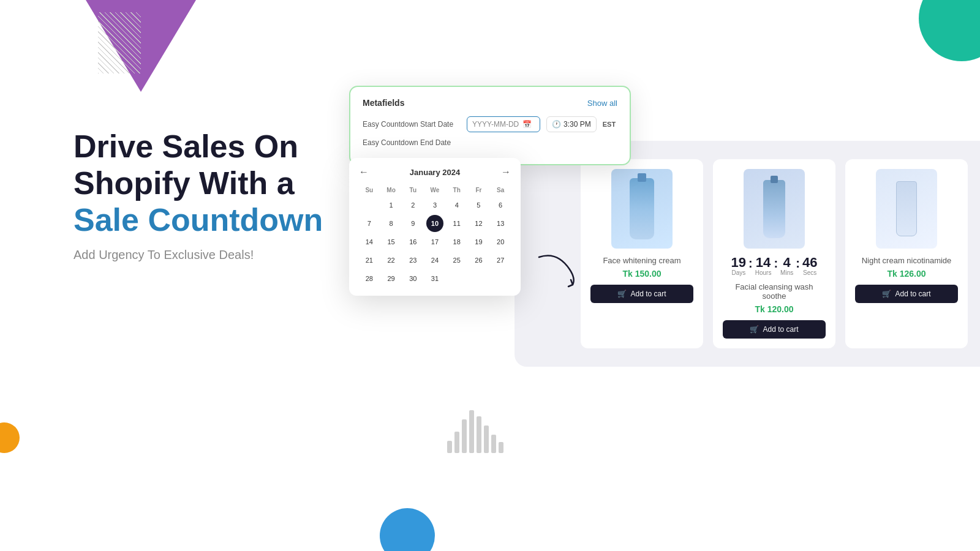  I want to click on calendar-day: 22, so click(391, 260).